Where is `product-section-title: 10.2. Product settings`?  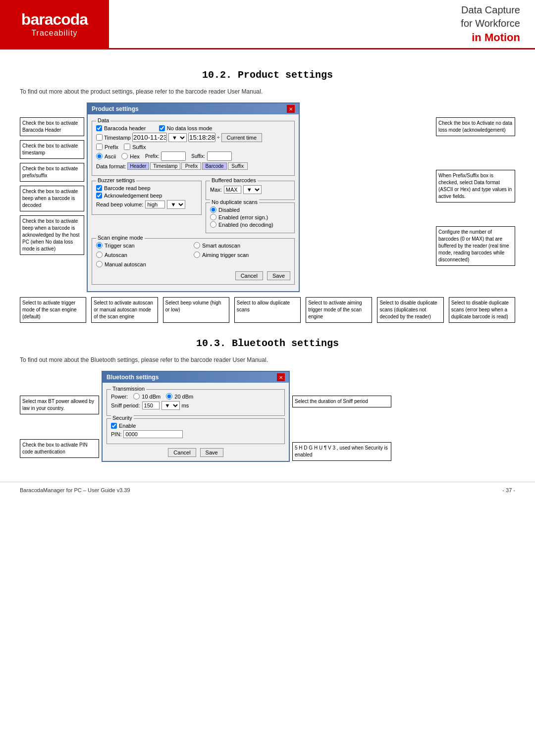
product-section-title: 10.2. Product settings is located at coordinates (268, 75).